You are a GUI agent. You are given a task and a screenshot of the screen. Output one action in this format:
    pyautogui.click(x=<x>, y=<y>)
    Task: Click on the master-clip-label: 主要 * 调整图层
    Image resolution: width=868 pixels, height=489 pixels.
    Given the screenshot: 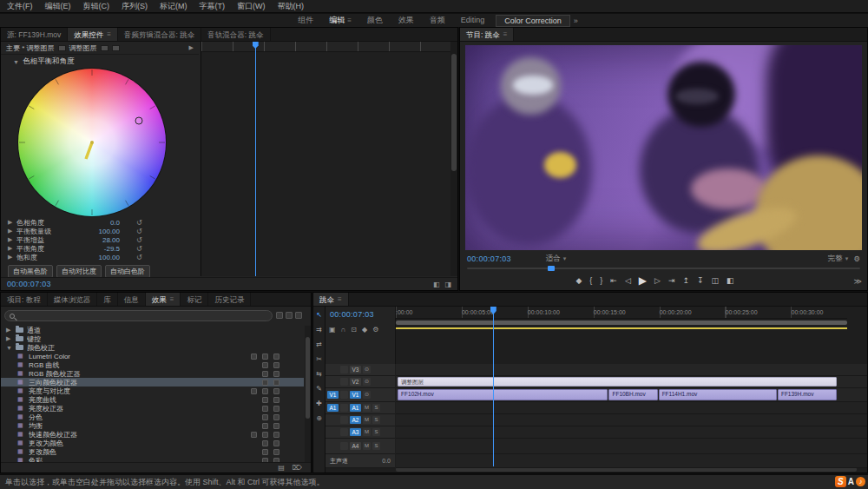 What is the action you would take?
    pyautogui.click(x=30, y=49)
    